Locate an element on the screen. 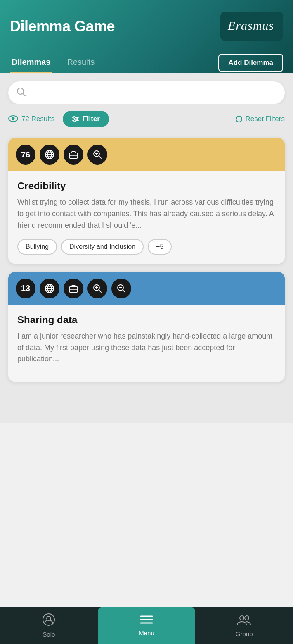 This screenshot has height=644, width=293. app-title: Dilemma Game is located at coordinates (62, 26).